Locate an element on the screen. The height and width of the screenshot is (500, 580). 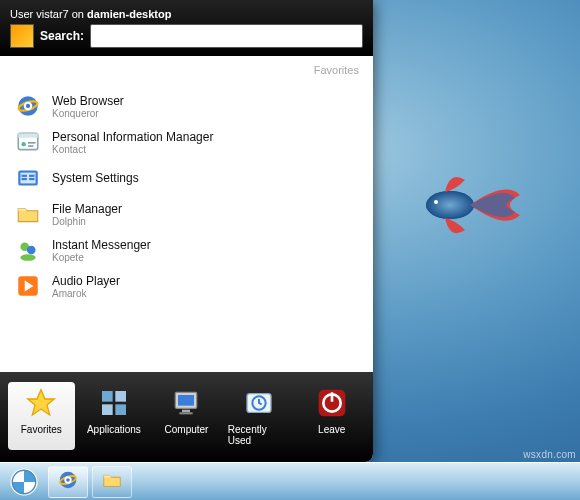
section-label: Favorites is located at coordinates (336, 70).